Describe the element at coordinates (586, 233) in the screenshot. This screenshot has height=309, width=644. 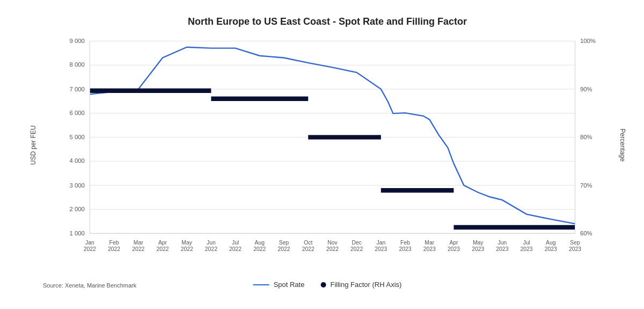
I see `svg-text: 60%` at that location.